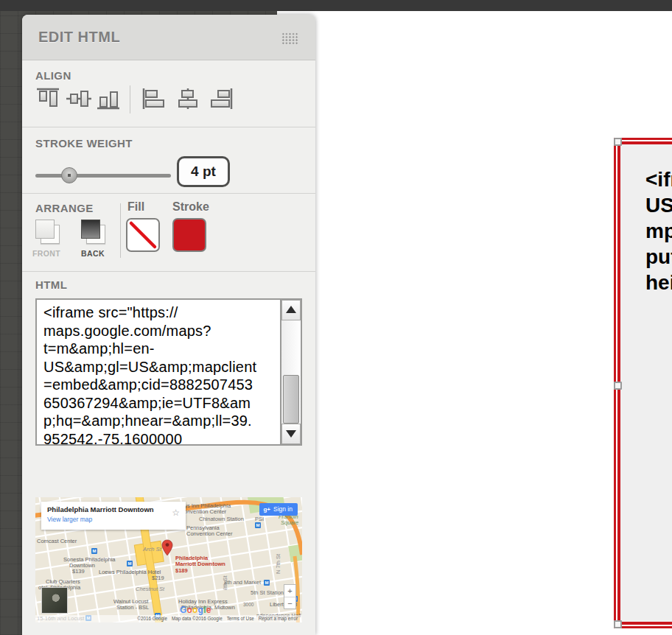 The height and width of the screenshot is (635, 672). I want to click on satellite-view-thumbnail, so click(55, 600).